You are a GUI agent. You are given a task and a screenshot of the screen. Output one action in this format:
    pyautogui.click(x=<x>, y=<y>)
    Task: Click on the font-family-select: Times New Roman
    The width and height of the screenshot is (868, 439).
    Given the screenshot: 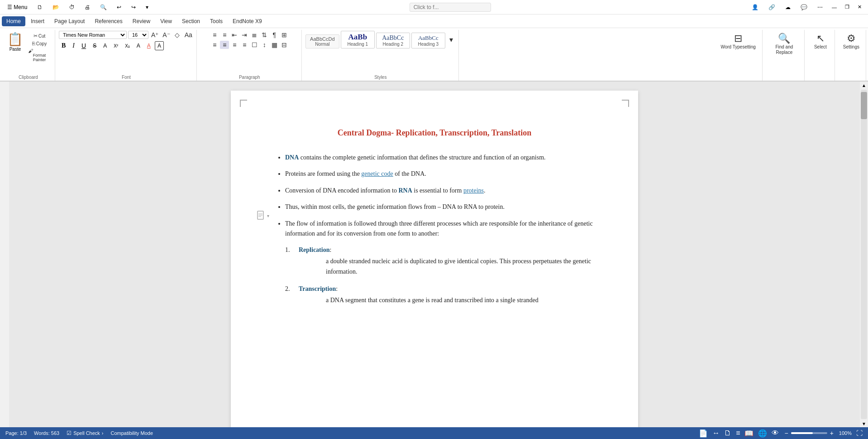 What is the action you would take?
    pyautogui.click(x=93, y=35)
    